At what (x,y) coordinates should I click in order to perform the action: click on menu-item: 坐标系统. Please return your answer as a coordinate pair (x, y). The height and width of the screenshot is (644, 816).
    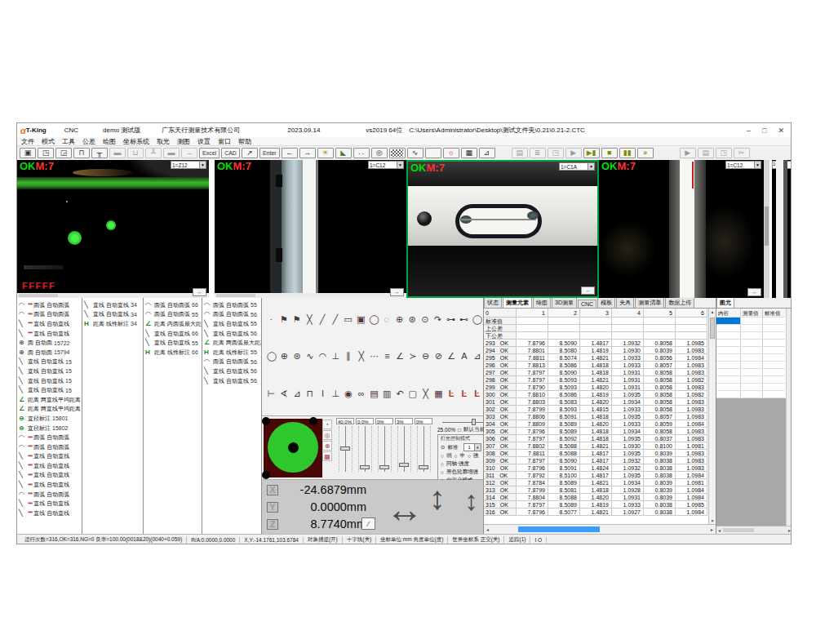
    Looking at the image, I should click on (136, 142).